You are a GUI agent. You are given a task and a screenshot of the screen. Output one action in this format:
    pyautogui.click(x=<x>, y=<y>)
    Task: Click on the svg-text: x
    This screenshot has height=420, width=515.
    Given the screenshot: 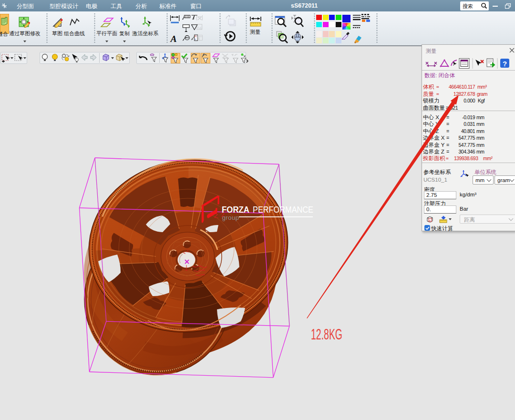 What is the action you would take?
    pyautogui.click(x=430, y=220)
    